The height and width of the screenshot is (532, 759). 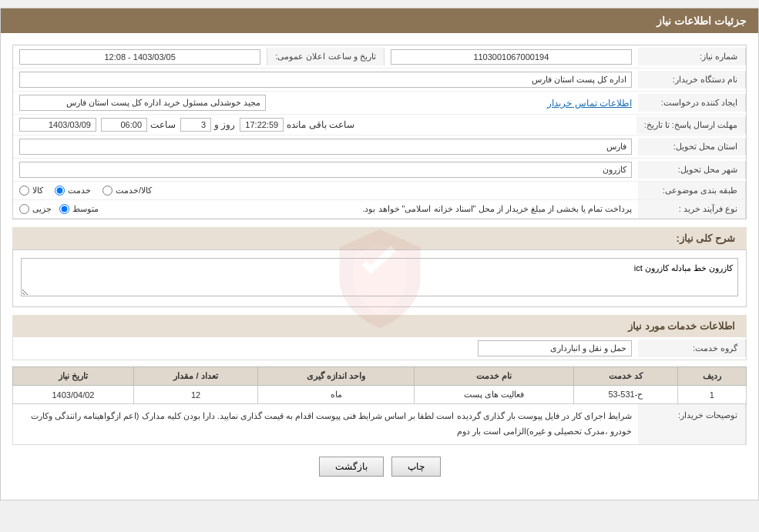 I want to click on creator-row: ایجاد کننده درخواست: اطلاعات تماس خریدار…, so click(x=379, y=103).